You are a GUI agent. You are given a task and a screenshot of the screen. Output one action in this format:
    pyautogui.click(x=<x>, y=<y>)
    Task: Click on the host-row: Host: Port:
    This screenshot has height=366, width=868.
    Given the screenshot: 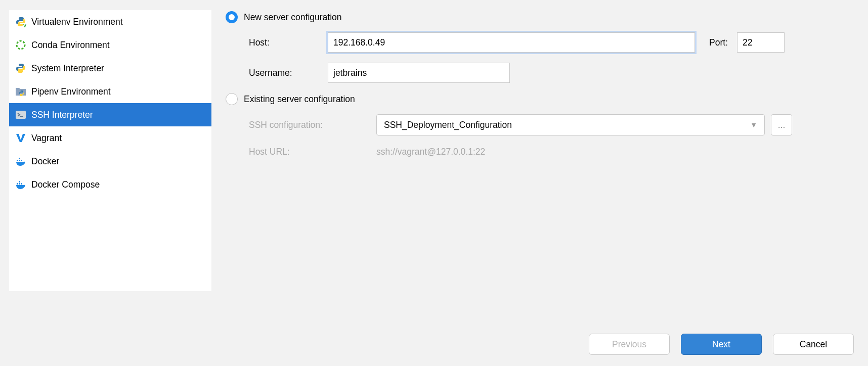 What is the action you would take?
    pyautogui.click(x=551, y=42)
    